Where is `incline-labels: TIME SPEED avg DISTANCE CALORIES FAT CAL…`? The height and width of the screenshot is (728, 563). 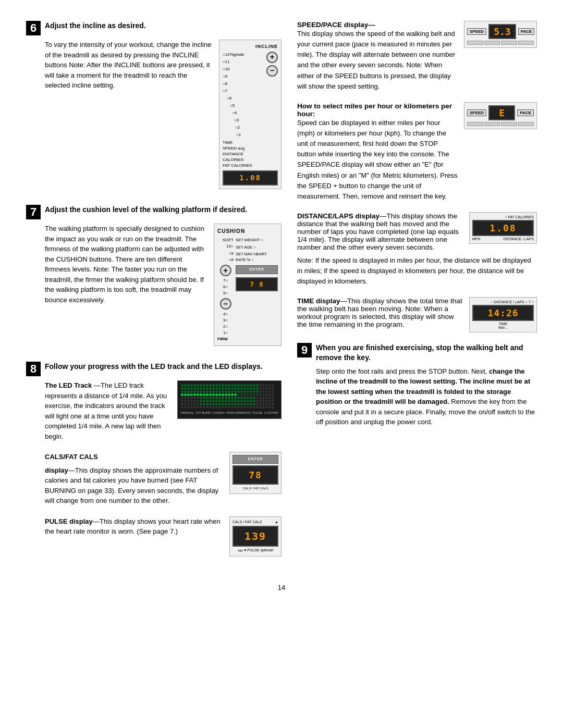 incline-labels: TIME SPEED avg DISTANCE CALORIES FAT CAL… is located at coordinates (250, 154).